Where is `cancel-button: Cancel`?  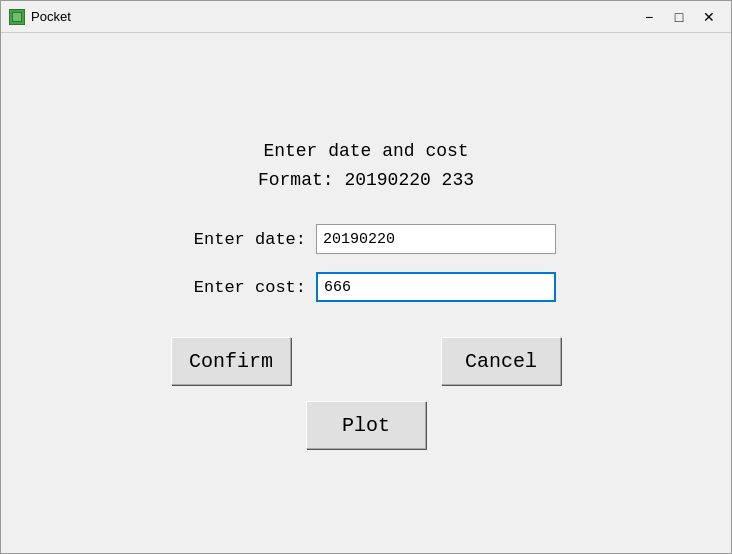
cancel-button: Cancel is located at coordinates (501, 361).